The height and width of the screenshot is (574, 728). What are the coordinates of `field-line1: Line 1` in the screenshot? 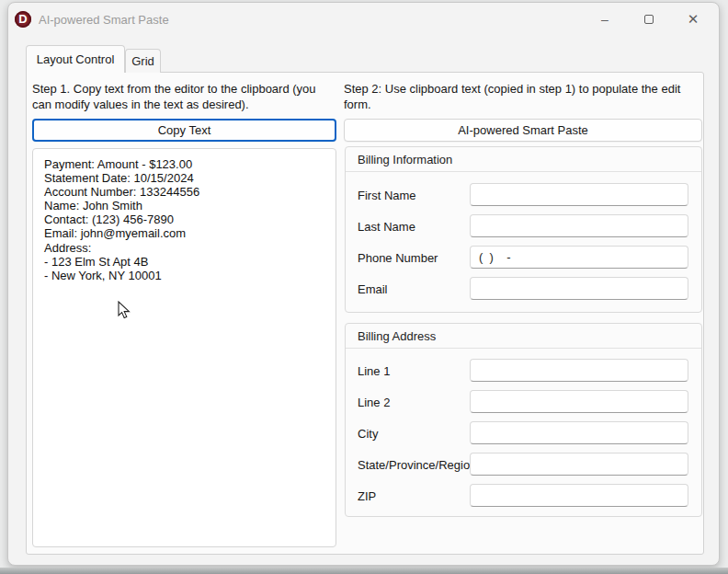 It's located at (524, 371).